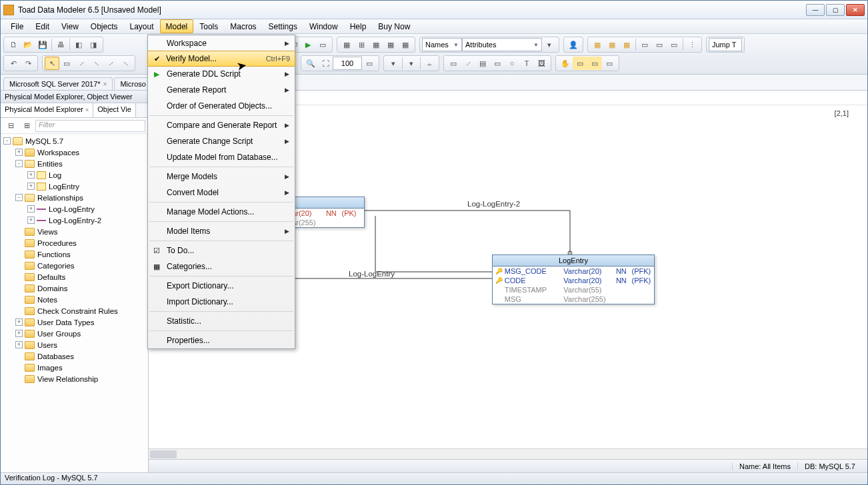  Describe the element at coordinates (221, 286) in the screenshot. I see `menu-item-export-dictionary: Export Dictionary...` at that location.